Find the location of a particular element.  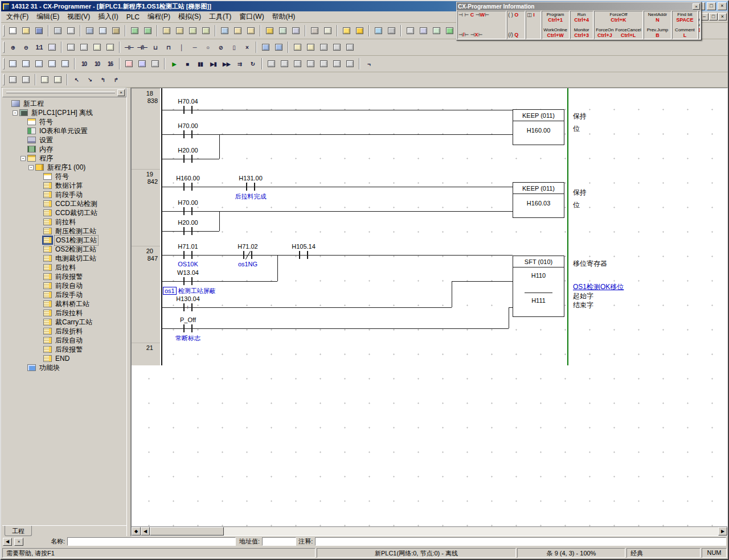

open-file-button is located at coordinates (26, 31).